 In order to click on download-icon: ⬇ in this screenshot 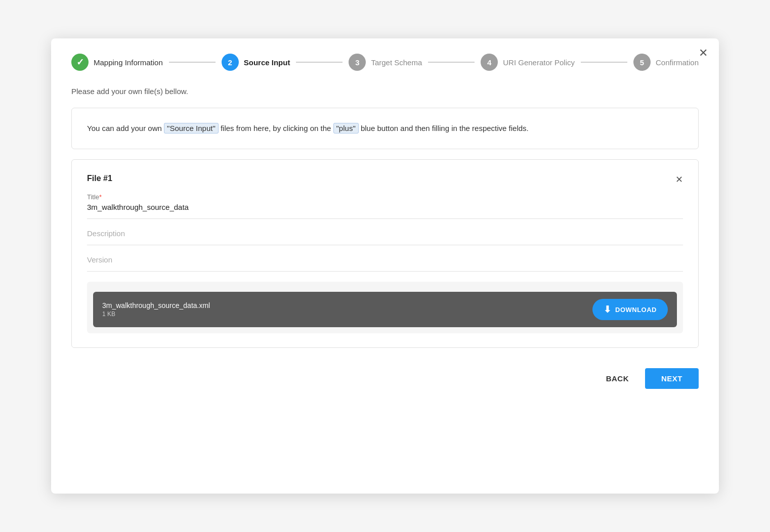, I will do `click(608, 309)`.